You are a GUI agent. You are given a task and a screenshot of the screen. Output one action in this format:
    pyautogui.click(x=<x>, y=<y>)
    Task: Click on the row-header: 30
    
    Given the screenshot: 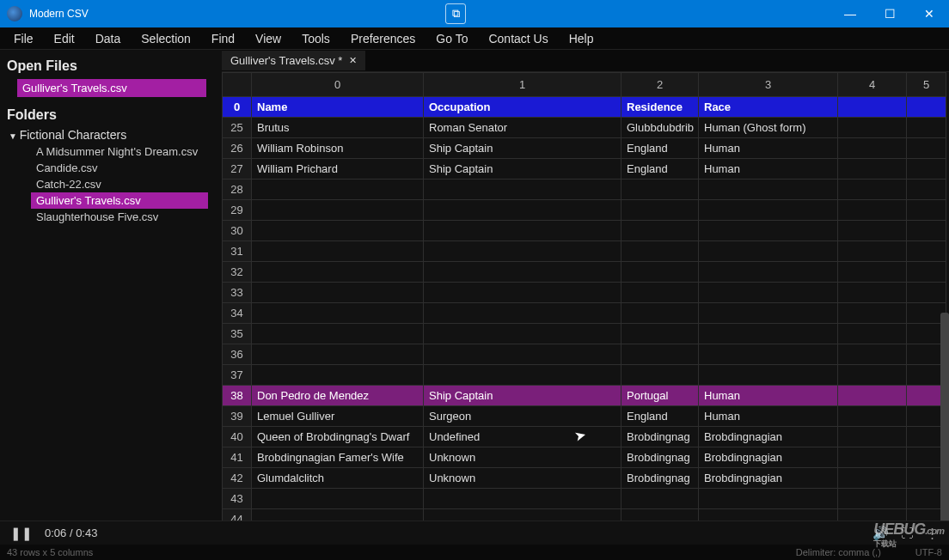 What is the action you would take?
    pyautogui.click(x=237, y=231)
    